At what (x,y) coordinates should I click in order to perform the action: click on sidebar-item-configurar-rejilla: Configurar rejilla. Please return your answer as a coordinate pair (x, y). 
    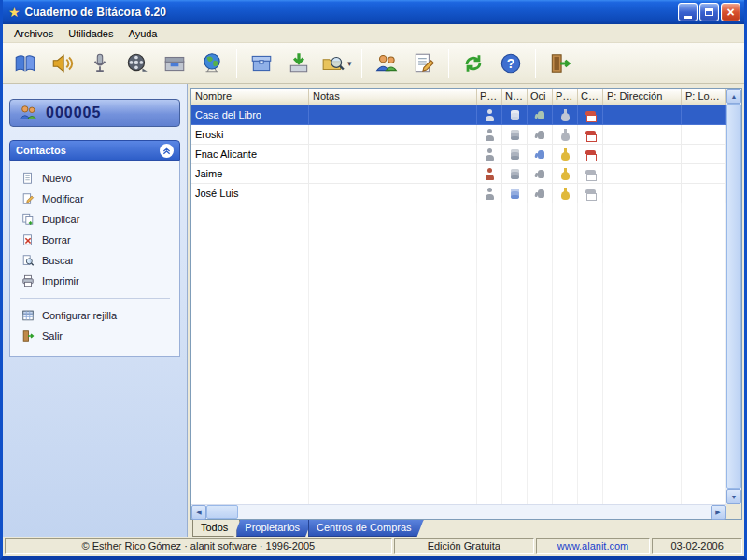
    Looking at the image, I should click on (95, 315).